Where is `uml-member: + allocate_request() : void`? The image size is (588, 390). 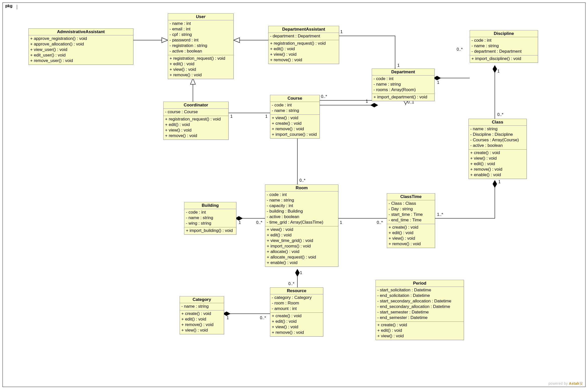
uml-member: + allocate_request() : void is located at coordinates (302, 257).